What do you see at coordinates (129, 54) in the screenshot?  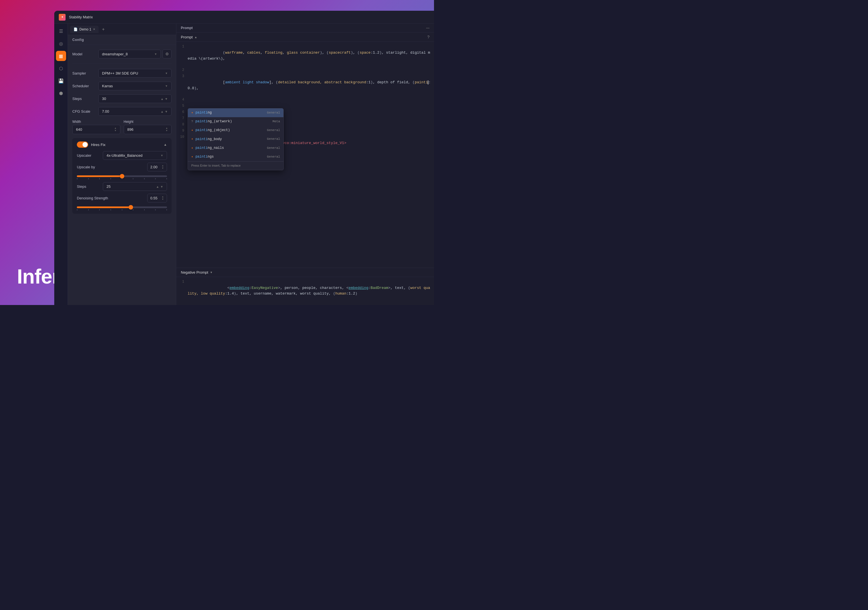 I see `model-dropdown: dreamshaper_8 ▼` at bounding box center [129, 54].